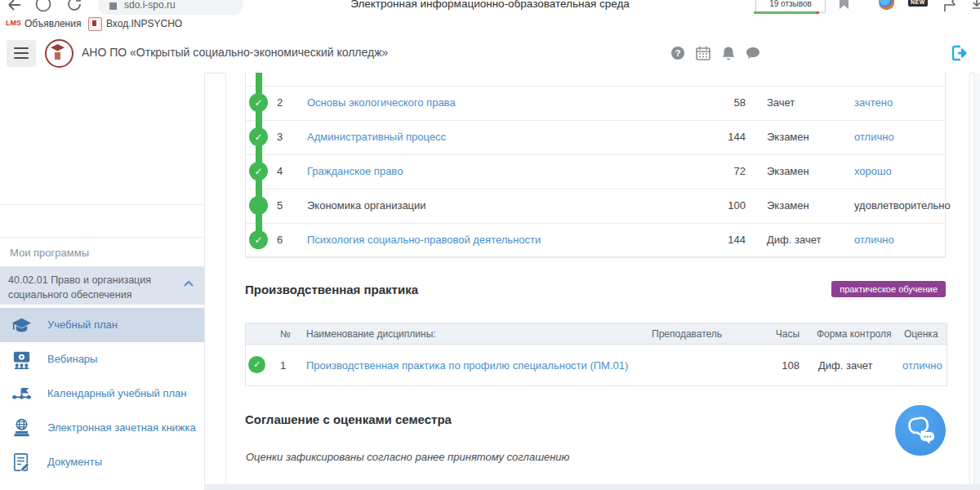 The width and height of the screenshot is (980, 490). I want to click on chevron-up-icon, so click(189, 283).